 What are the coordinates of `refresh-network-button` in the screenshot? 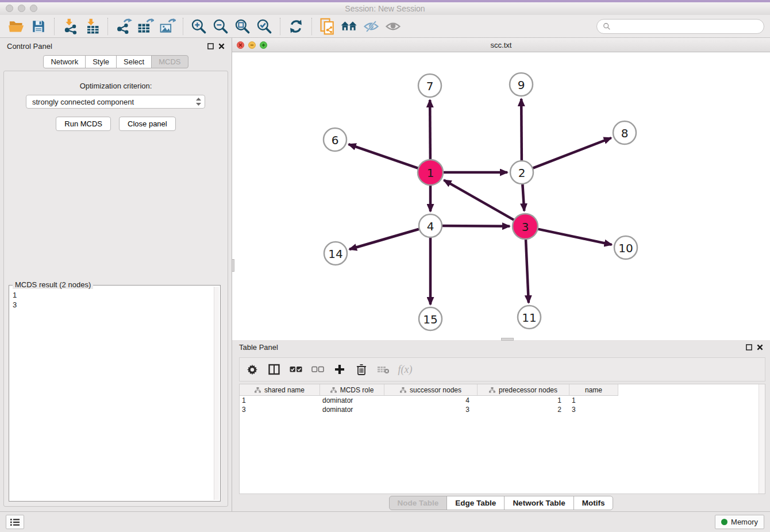 It's located at (296, 26).